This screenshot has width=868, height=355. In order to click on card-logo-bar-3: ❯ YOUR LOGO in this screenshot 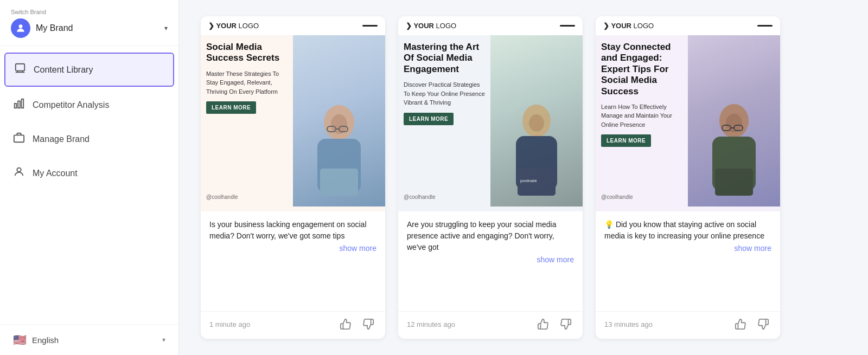, I will do `click(688, 26)`.